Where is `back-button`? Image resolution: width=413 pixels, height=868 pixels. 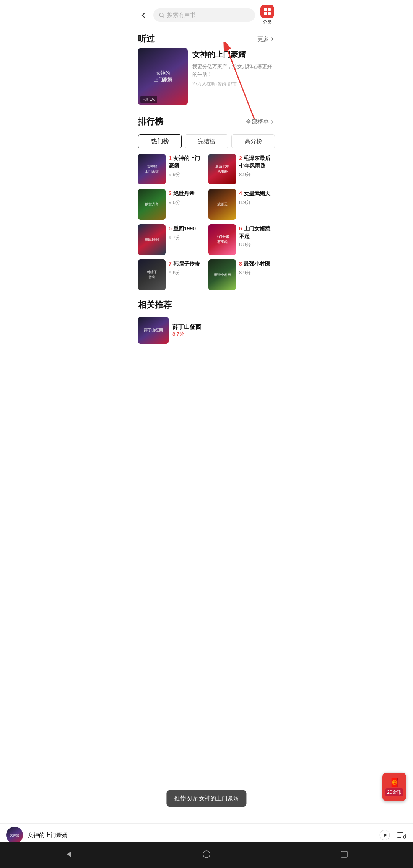 back-button is located at coordinates (143, 15).